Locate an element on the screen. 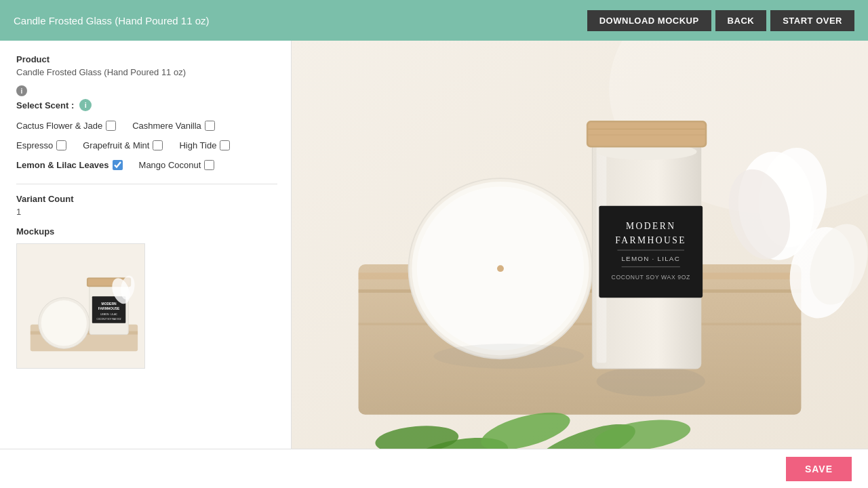  select-scent-label: Select Scent : is located at coordinates (45, 106).